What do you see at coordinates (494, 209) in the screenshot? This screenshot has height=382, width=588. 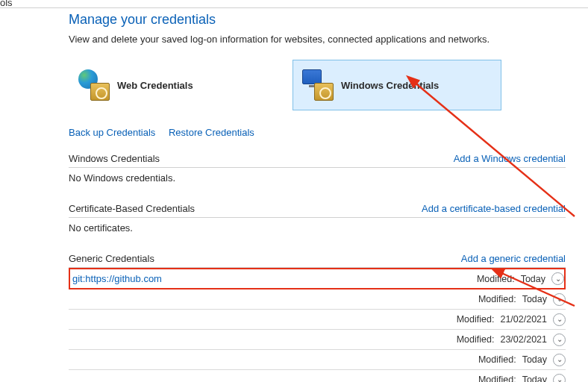 I see `add-cert-credential-link: Add a certificate-based credential` at bounding box center [494, 209].